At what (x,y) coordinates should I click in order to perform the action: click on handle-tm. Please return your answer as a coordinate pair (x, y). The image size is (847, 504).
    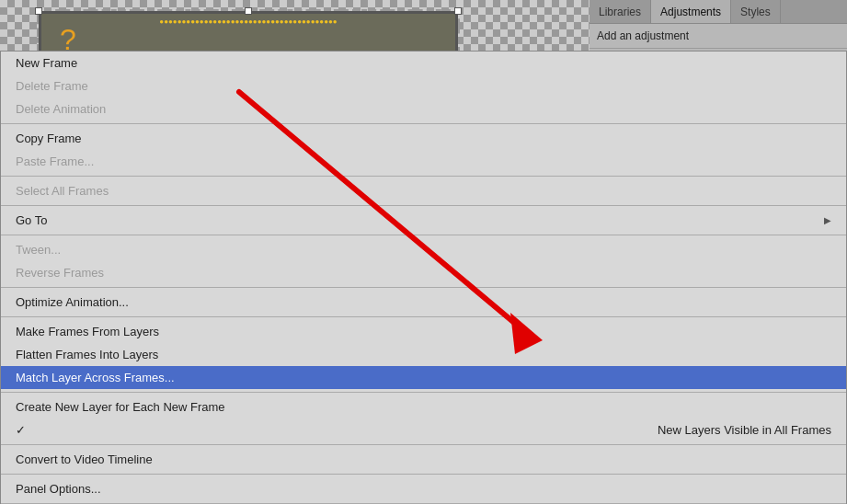
    Looking at the image, I should click on (248, 11).